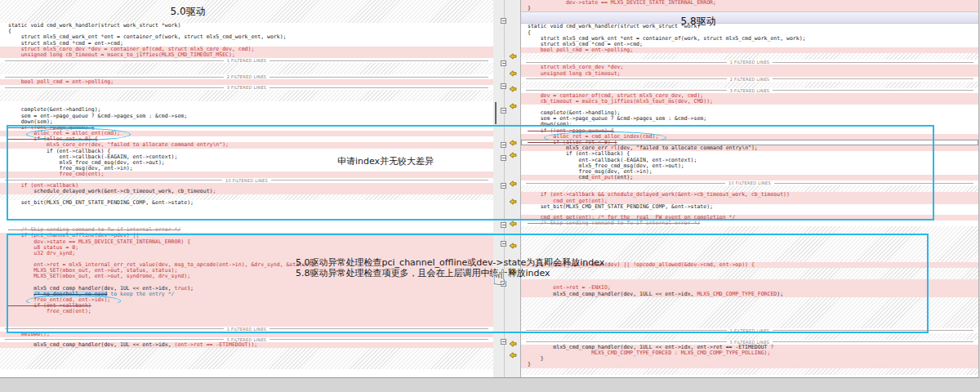  I want to click on code-line: mlx5_cmd_comp_handler(dev, 1UL << ent->i…, so click(247, 345).